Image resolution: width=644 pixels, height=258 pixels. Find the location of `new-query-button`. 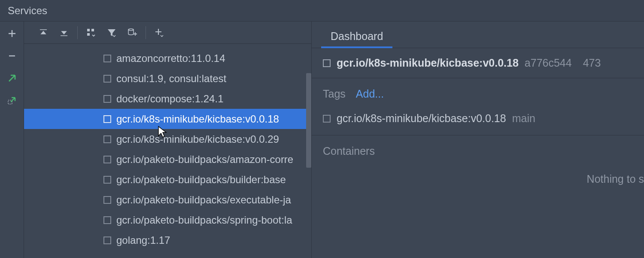

new-query-button is located at coordinates (132, 33).